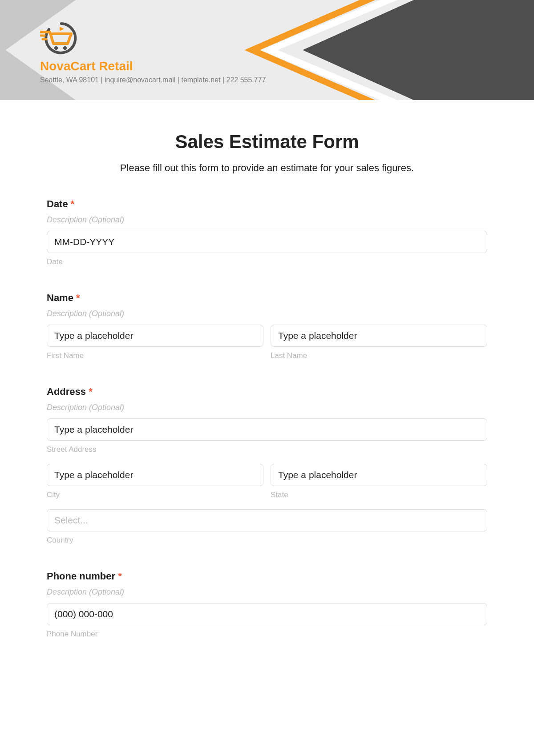 The width and height of the screenshot is (534, 756). What do you see at coordinates (379, 336) in the screenshot?
I see `last-name-input` at bounding box center [379, 336].